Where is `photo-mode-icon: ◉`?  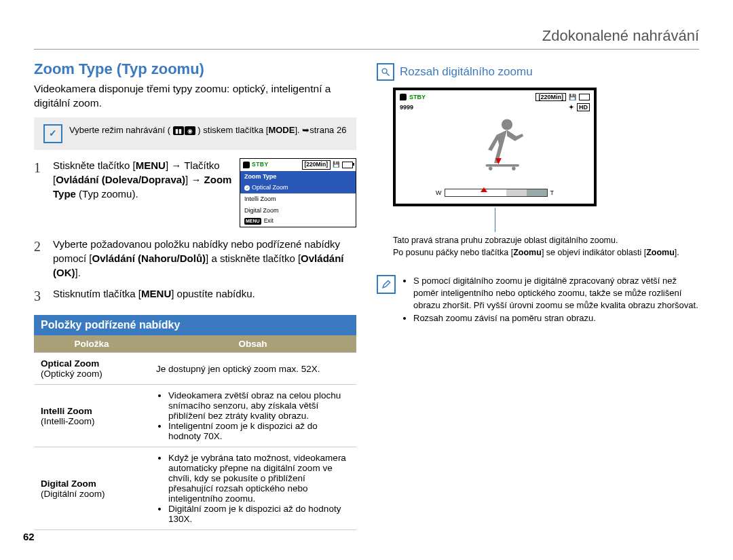
photo-mode-icon: ◉ is located at coordinates (190, 130).